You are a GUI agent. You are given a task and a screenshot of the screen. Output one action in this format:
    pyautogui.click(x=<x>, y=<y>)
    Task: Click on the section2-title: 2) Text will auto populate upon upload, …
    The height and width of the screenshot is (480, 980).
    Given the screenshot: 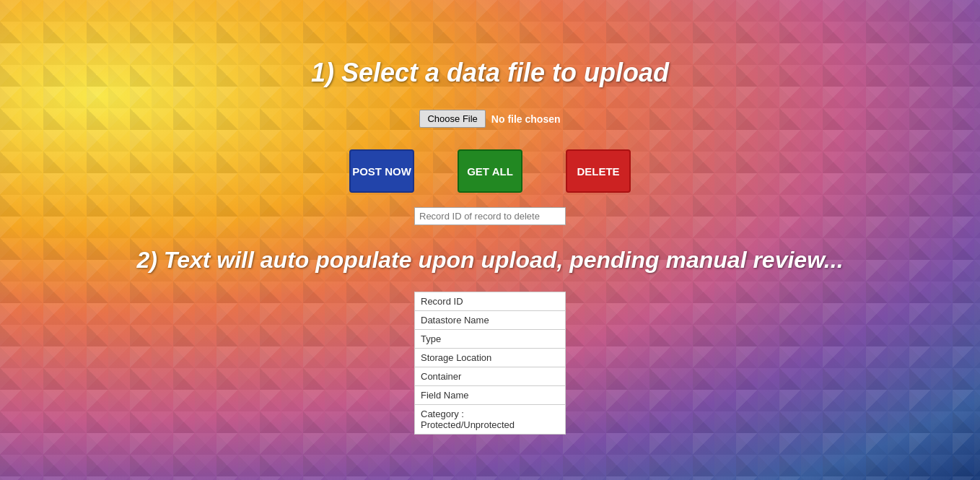 What is the action you would take?
    pyautogui.click(x=489, y=260)
    